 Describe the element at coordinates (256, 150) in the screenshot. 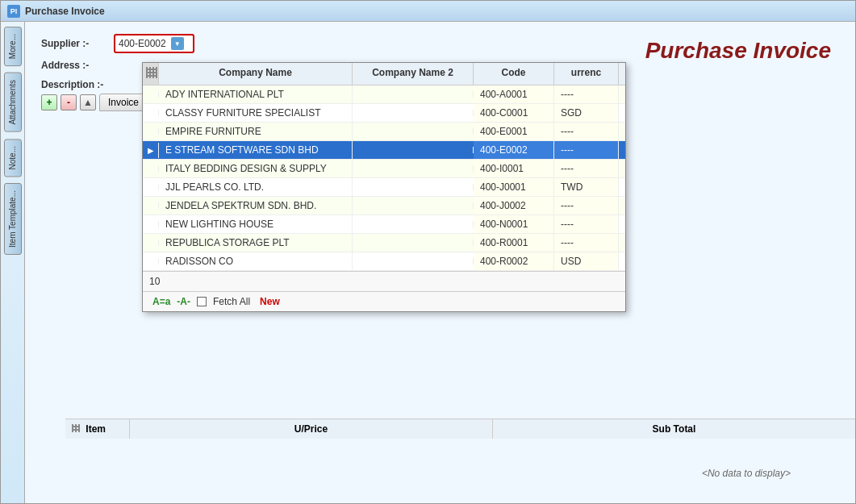

I see `row-company-name-3: E STREAM SOFTWARE SDN BHD` at that location.